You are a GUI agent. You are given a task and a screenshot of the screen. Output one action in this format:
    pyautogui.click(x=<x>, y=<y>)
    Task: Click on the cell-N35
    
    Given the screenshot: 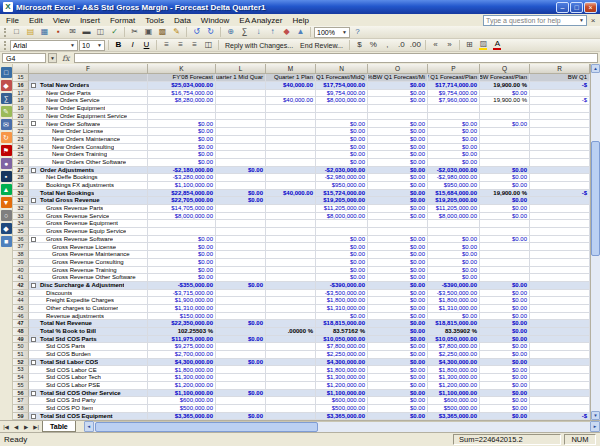 What is the action you would take?
    pyautogui.click(x=342, y=232)
    